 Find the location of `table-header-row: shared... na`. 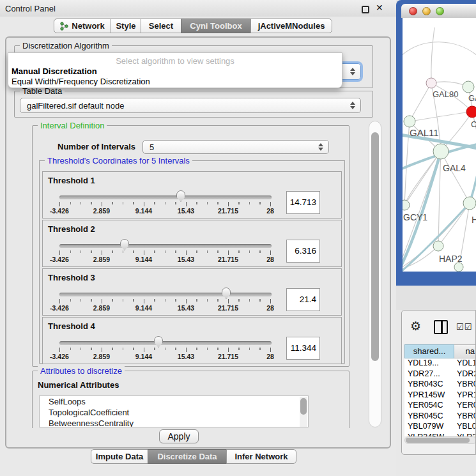

table-header-row: shared... na is located at coordinates (440, 351).